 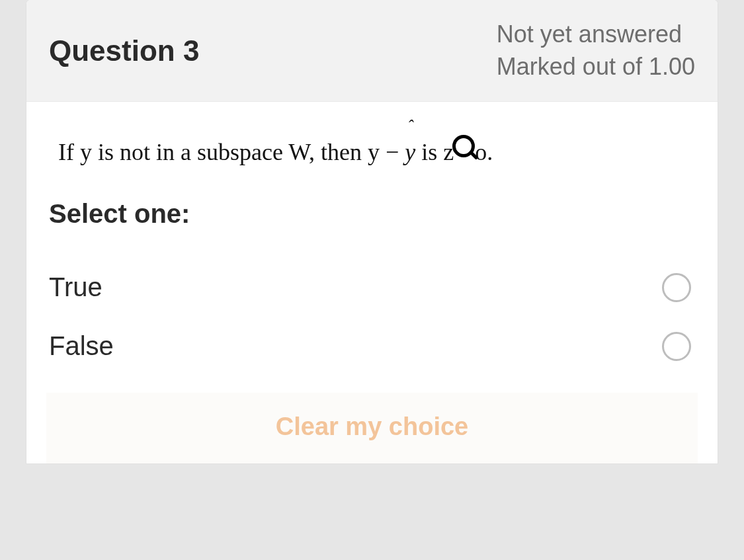 I want to click on magnifier-icon, so click(x=464, y=149).